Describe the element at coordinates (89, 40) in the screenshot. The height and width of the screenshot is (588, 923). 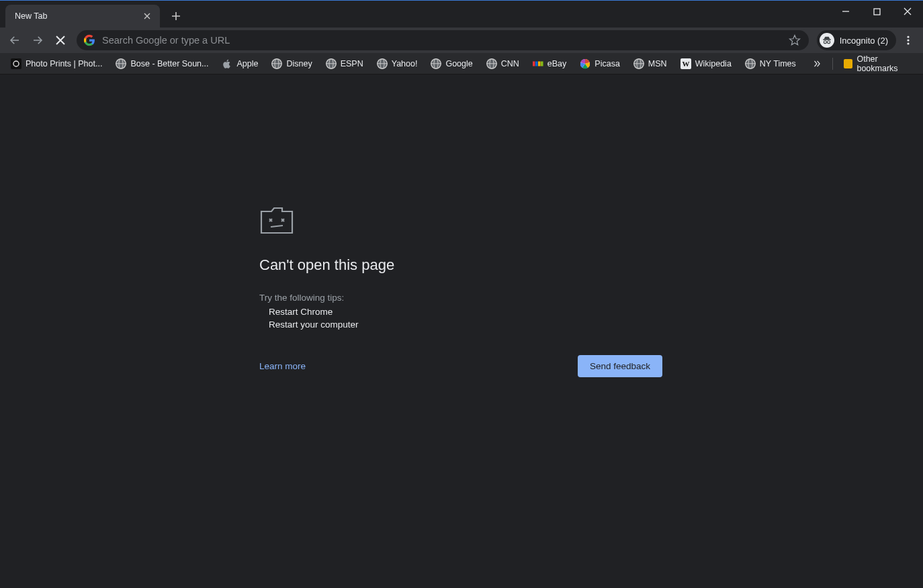
I see `google-icon` at that location.